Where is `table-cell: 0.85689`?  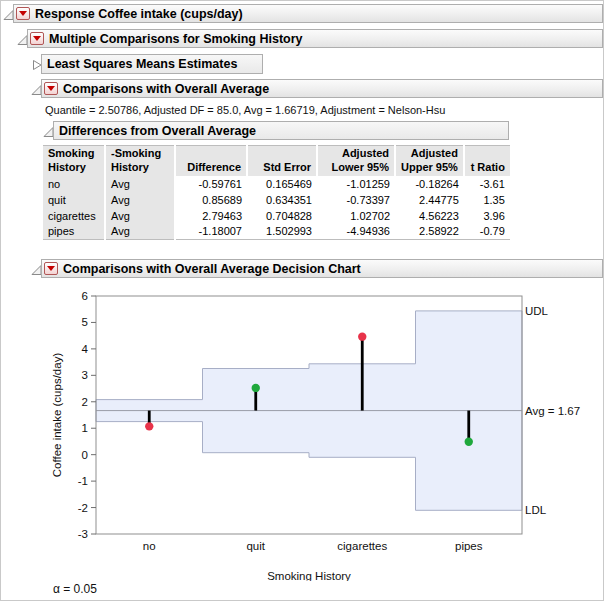
table-cell: 0.85689 is located at coordinates (211, 200).